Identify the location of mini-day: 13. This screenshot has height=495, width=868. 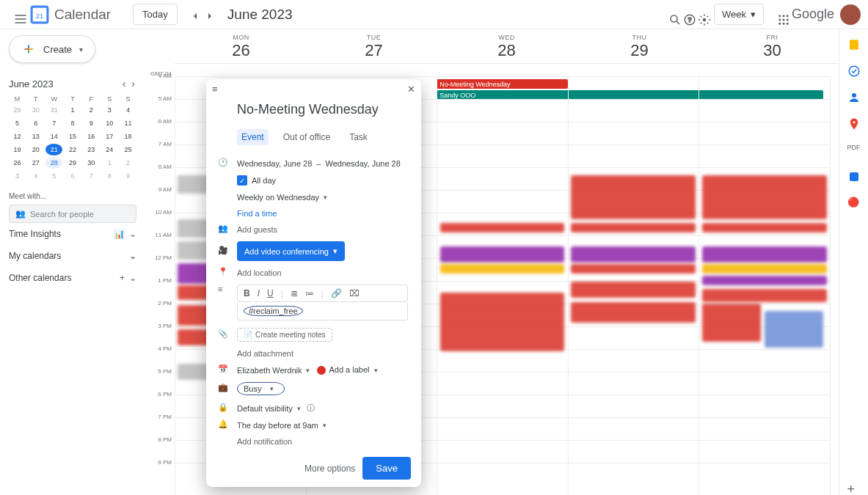
(35, 136).